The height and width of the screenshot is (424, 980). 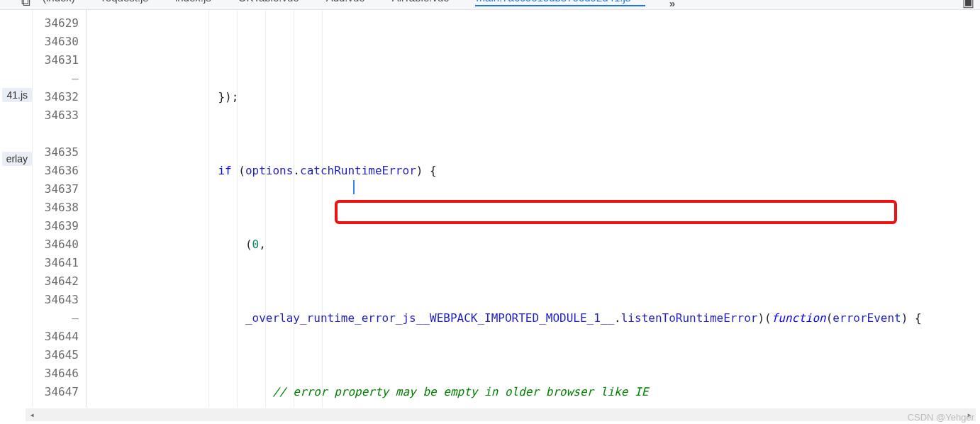 I want to click on toggle-panel-icon: ▣, so click(x=969, y=5).